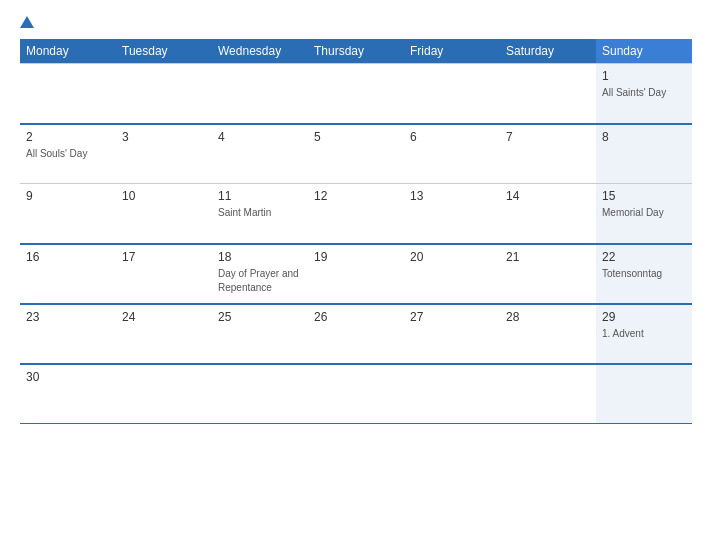  I want to click on week-row-1: 1All Saints' Day, so click(356, 94).